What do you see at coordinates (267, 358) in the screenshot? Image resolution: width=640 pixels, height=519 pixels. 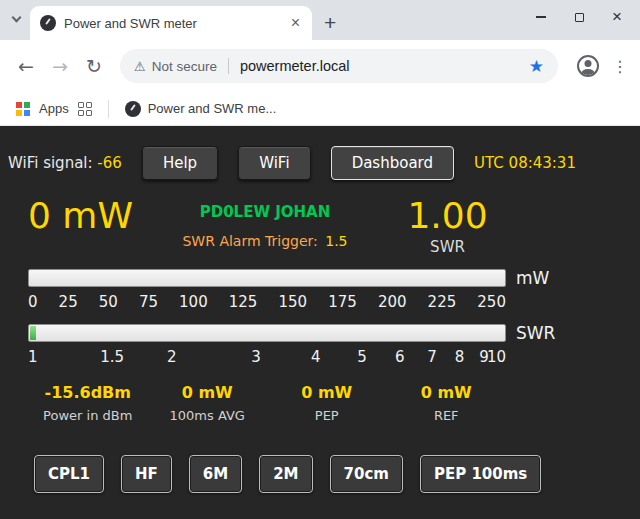 I see `swr-scale: 1 1.5 2 3 4 5 6 7 8 9 10` at bounding box center [267, 358].